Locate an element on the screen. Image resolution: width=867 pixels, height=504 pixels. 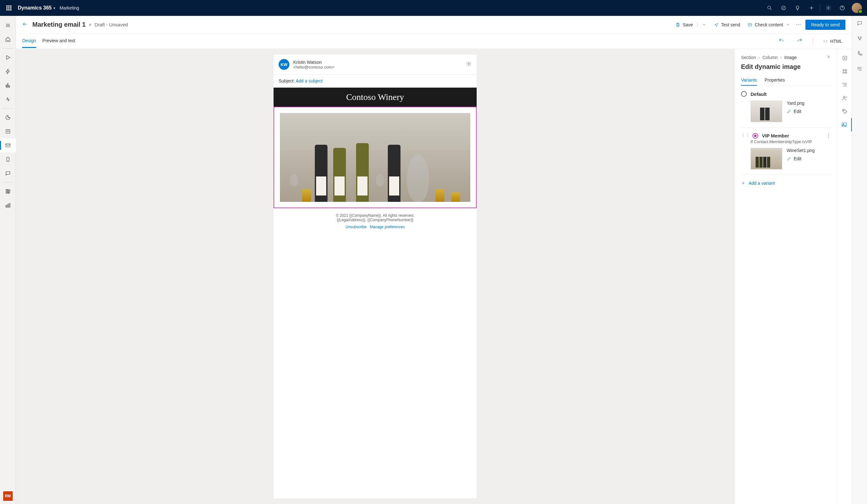
command-bar: Marketing email 1 Draft - Unsaved Save T… is located at coordinates (434, 25).